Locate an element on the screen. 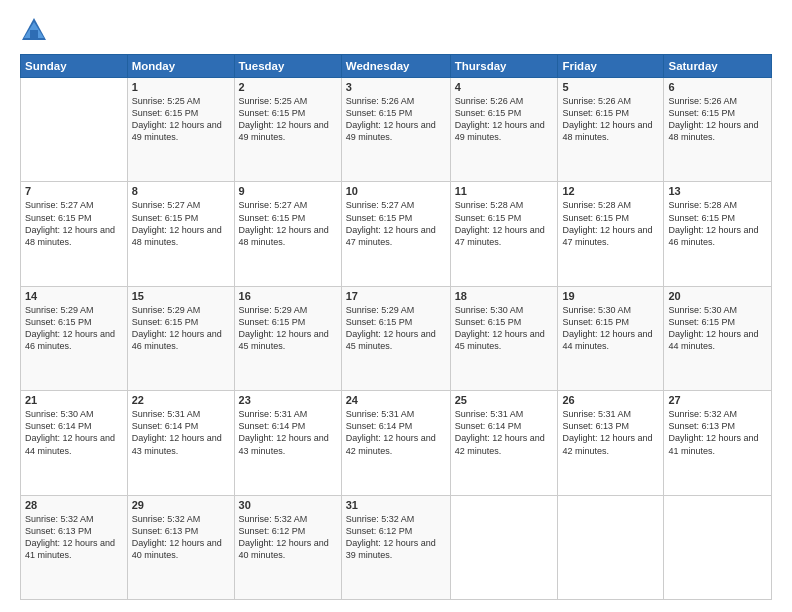 The image size is (792, 612). calendar-cell: 31Sunrise: 5:32 AM Sunset: 6:12 PM Dayli… is located at coordinates (396, 547).